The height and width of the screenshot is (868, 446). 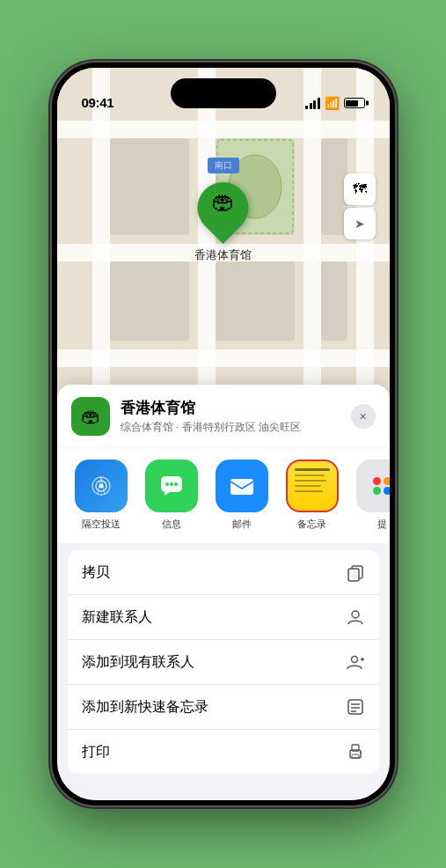 What do you see at coordinates (172, 495) in the screenshot?
I see `share-messages: 信息` at bounding box center [172, 495].